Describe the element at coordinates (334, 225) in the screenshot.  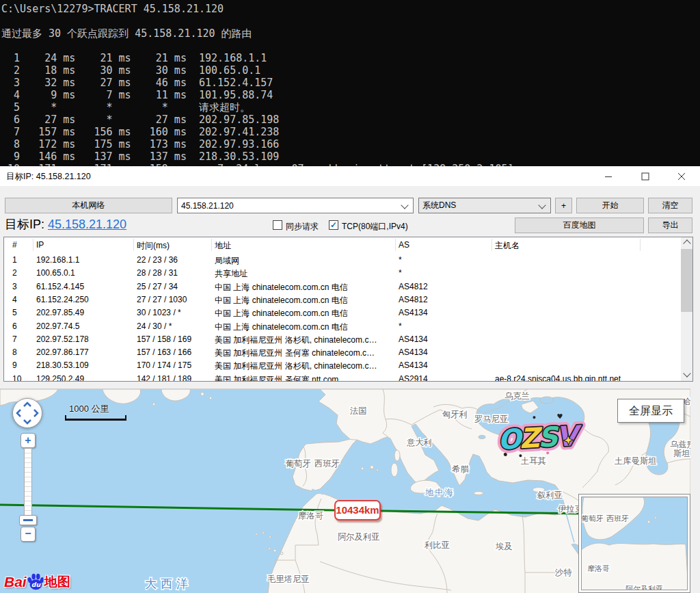
I see `tcp-checkbox: ✓` at that location.